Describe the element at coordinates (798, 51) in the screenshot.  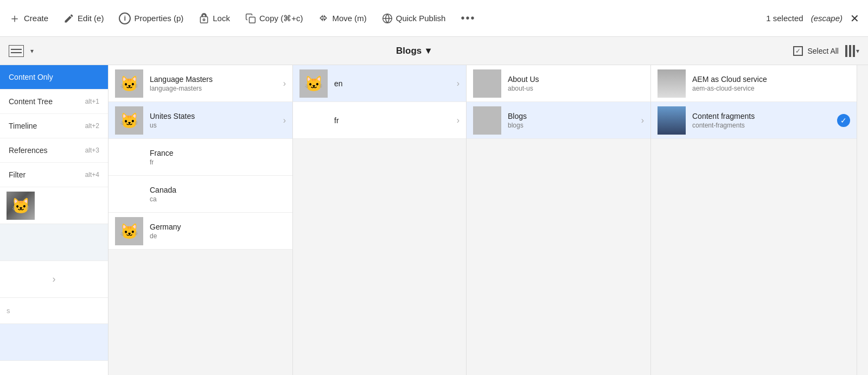
I see `select-all-checkbox` at that location.